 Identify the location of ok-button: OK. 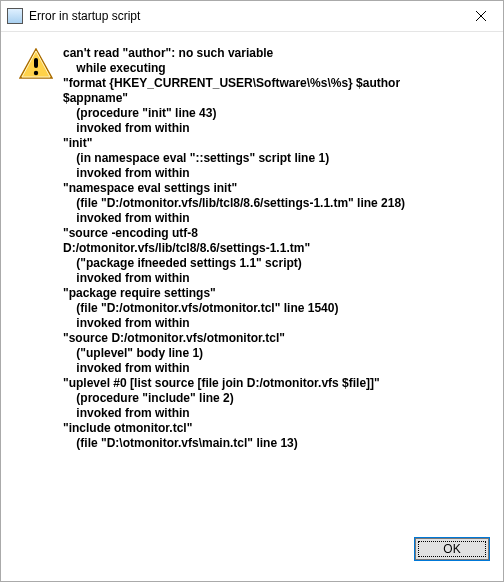
(452, 549).